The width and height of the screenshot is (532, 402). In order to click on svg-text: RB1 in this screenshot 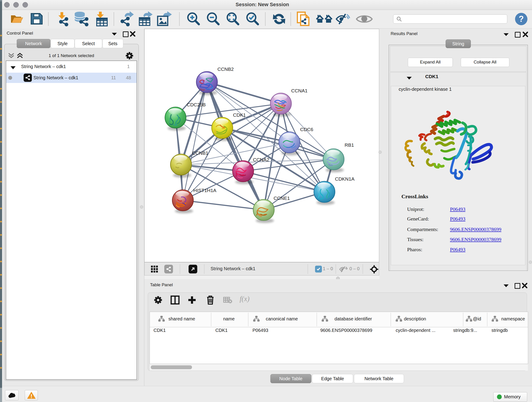, I will do `click(349, 145)`.